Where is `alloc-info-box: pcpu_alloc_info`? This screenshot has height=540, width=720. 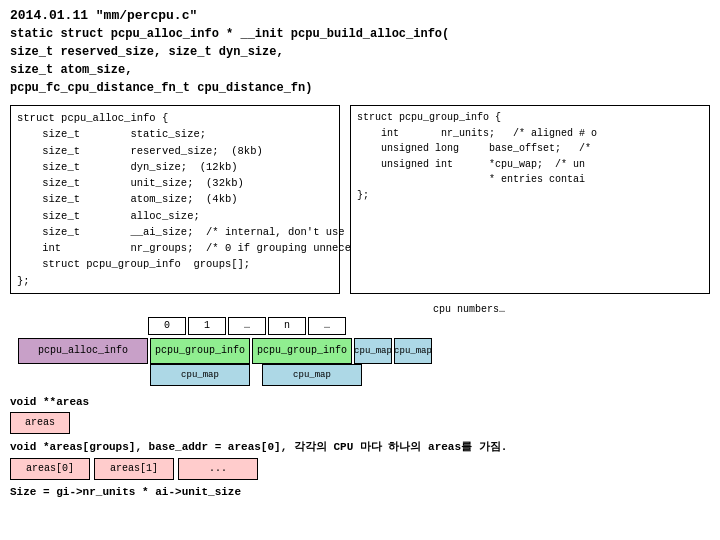 alloc-info-box: pcpu_alloc_info is located at coordinates (83, 351).